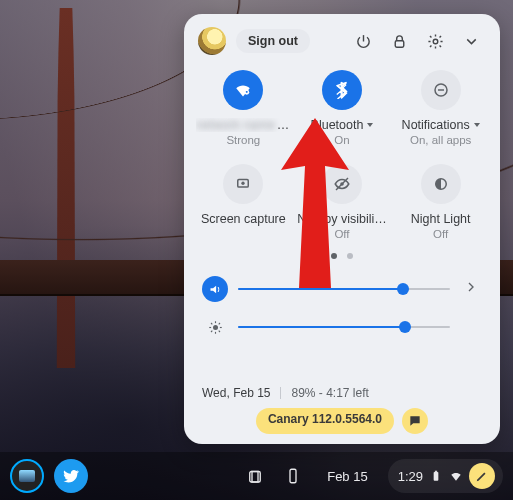  I want to click on visibility-off-icon, so click(342, 184).